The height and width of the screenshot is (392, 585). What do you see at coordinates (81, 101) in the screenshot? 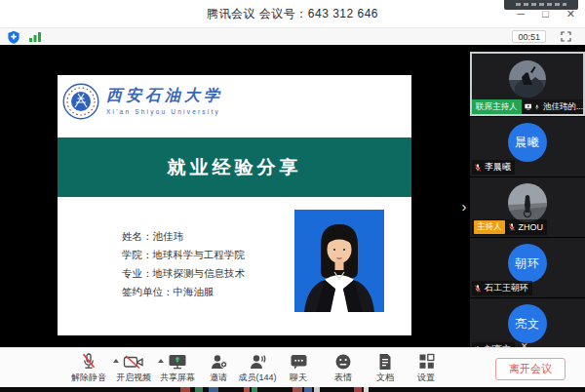
I see `university-emblem-icon` at bounding box center [81, 101].